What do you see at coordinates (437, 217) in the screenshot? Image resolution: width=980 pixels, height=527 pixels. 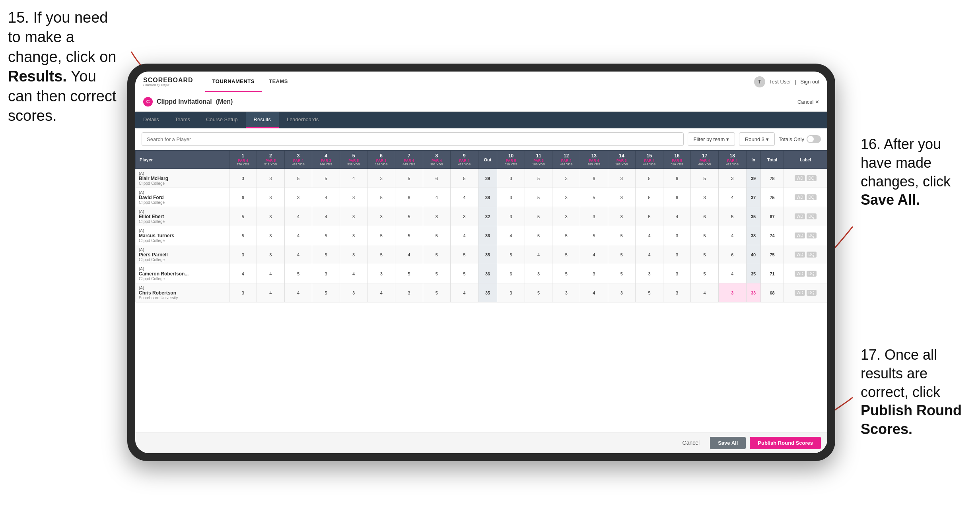 I see `score-front-8: 3` at bounding box center [437, 217].